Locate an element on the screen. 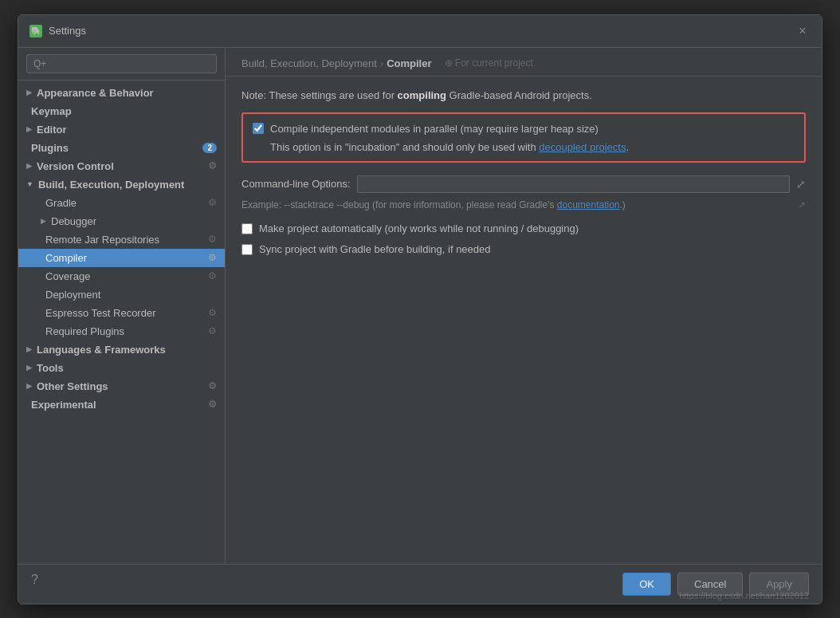  sidebar-item-label: Editor is located at coordinates (52, 129).